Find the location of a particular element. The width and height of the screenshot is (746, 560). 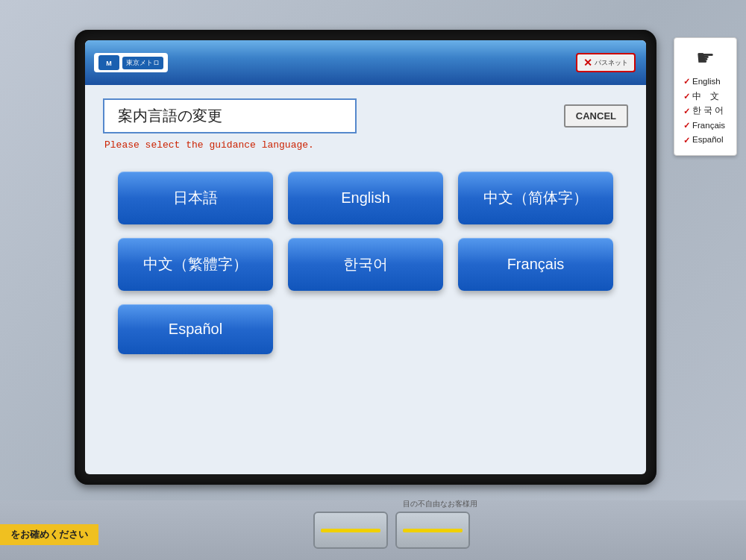

lang-button-chinese-simplified: 中文（简体字） is located at coordinates (536, 198).